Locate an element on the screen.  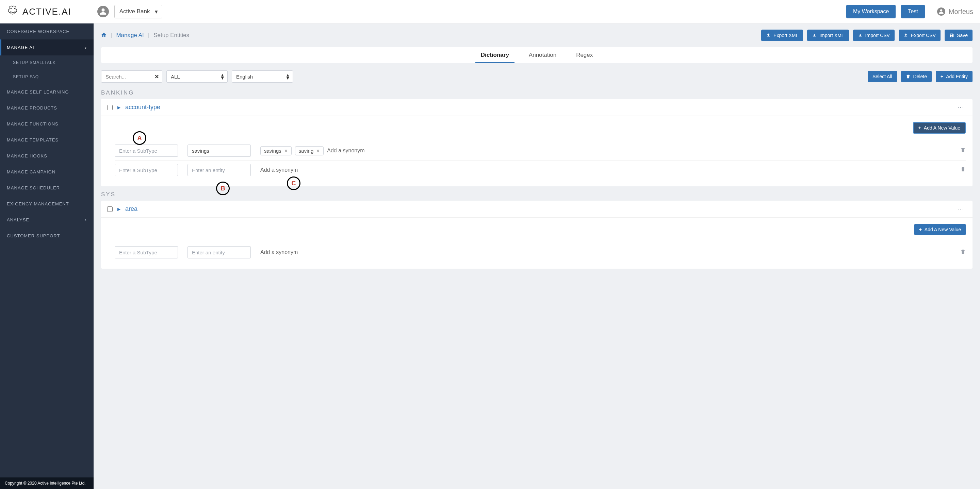
section-label-banking: Banking is located at coordinates (537, 93).